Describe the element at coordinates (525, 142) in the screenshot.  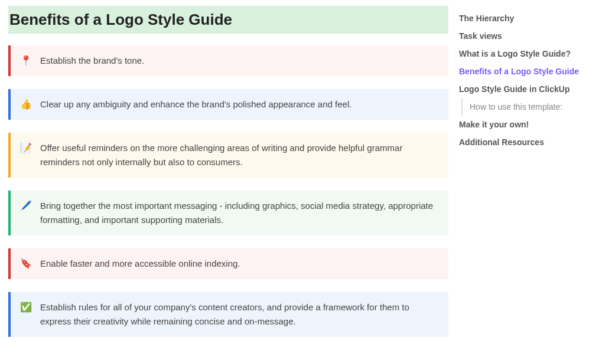
I see `toc-item: Additional Resources` at that location.